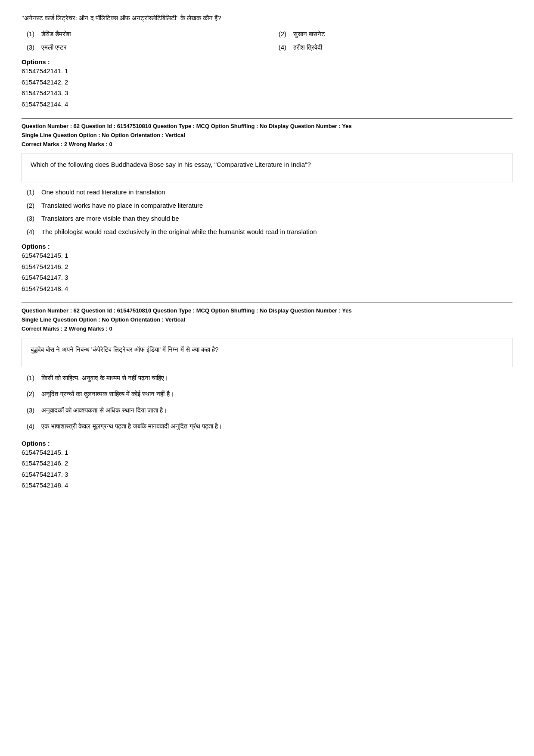 This screenshot has height=756, width=534. What do you see at coordinates (267, 247) in the screenshot?
I see `question-2-options-label: Options :` at bounding box center [267, 247].